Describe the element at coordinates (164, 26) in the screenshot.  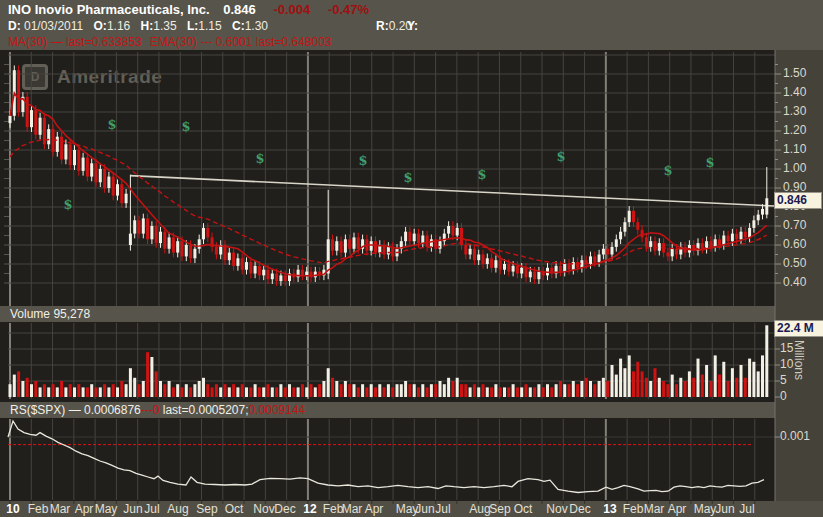
I see `high-value: 1.35` at that location.